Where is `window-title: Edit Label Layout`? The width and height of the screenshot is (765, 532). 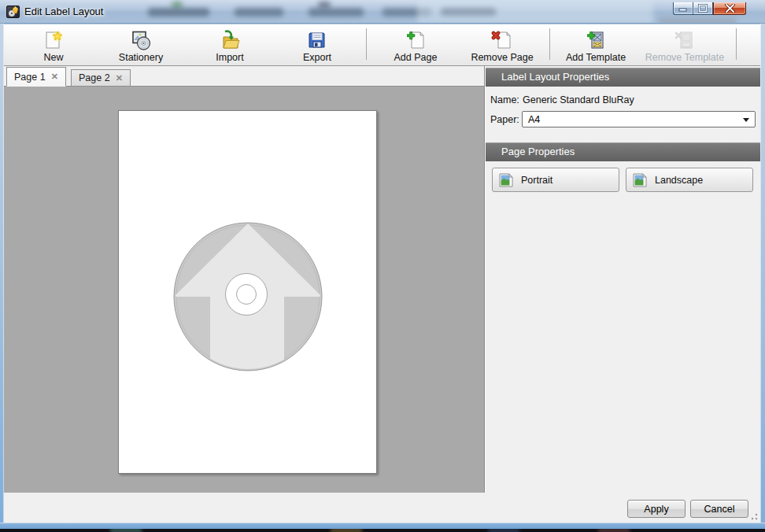 window-title: Edit Label Layout is located at coordinates (64, 11).